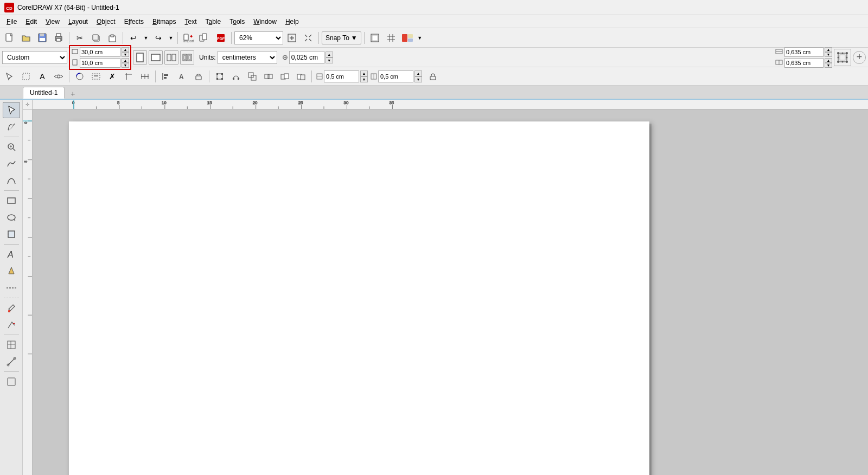  Describe the element at coordinates (221, 38) in the screenshot. I see `publish-button: PDF` at that location.